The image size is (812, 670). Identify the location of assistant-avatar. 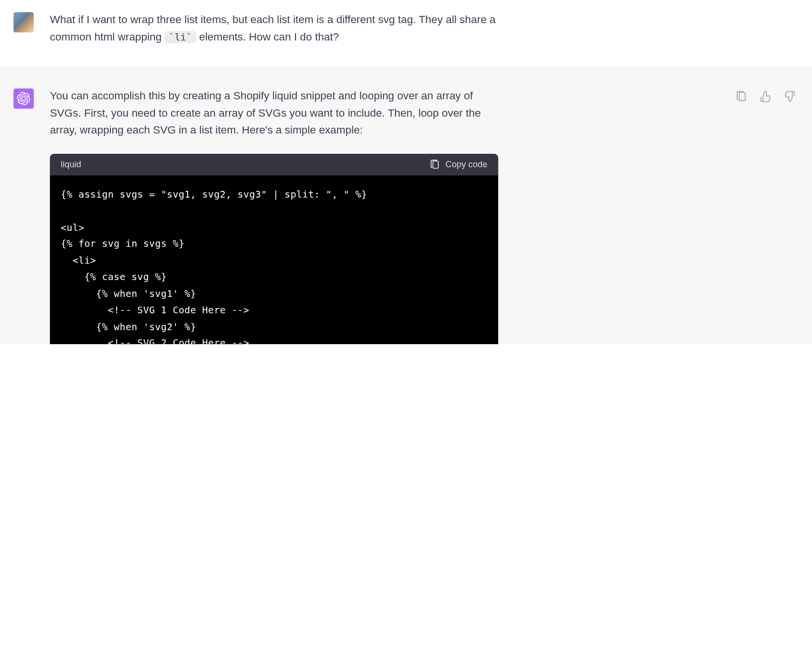
(24, 99).